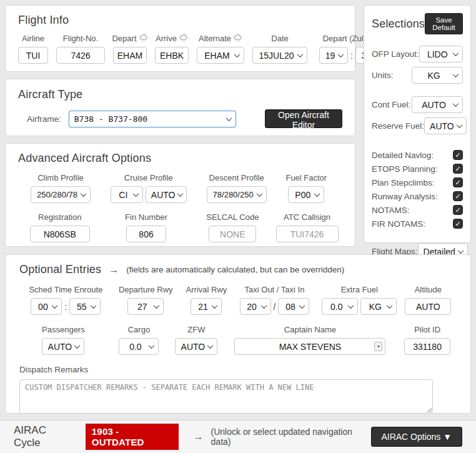  I want to click on extra-fuel-unit-select: KG, so click(379, 306).